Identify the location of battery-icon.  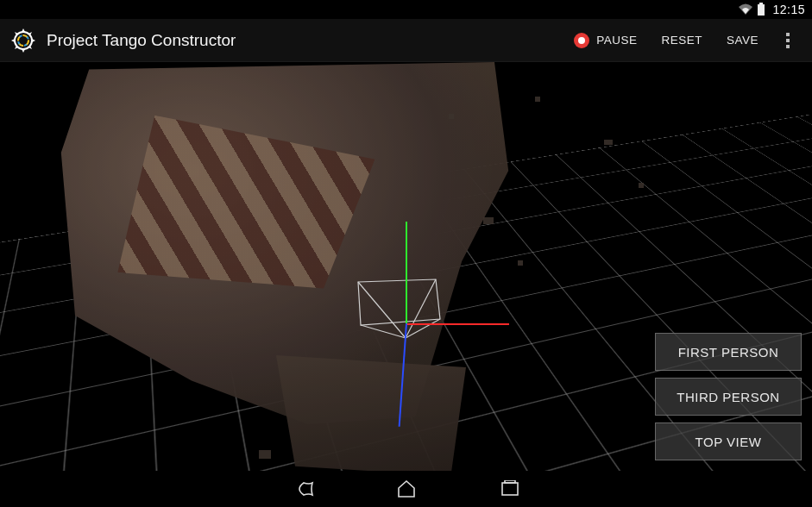
(761, 9).